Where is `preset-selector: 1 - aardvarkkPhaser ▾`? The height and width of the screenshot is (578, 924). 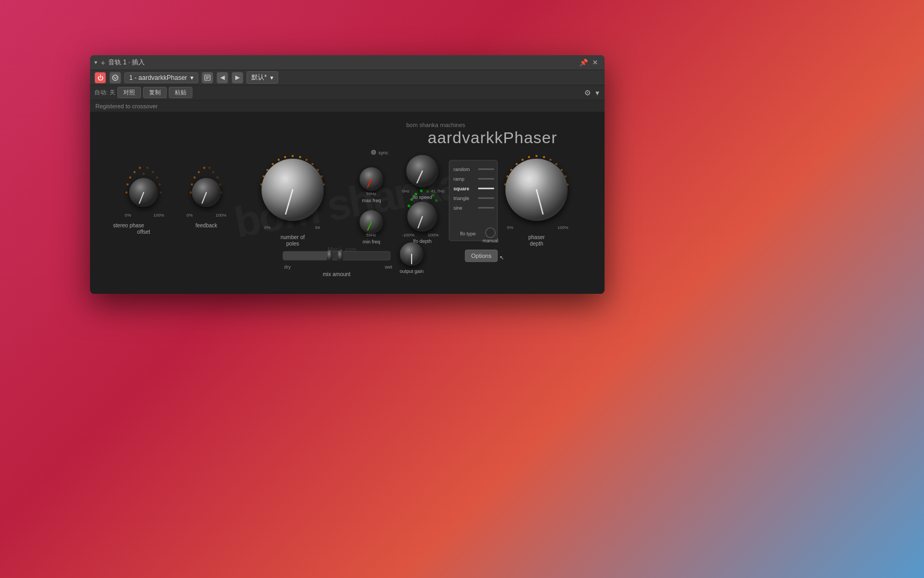 preset-selector: 1 - aardvarkkPhaser ▾ is located at coordinates (161, 78).